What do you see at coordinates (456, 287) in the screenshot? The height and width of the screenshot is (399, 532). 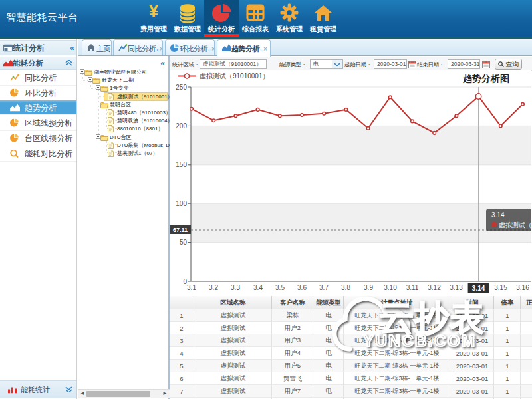 I see `svg-text: 3.13` at bounding box center [456, 287].